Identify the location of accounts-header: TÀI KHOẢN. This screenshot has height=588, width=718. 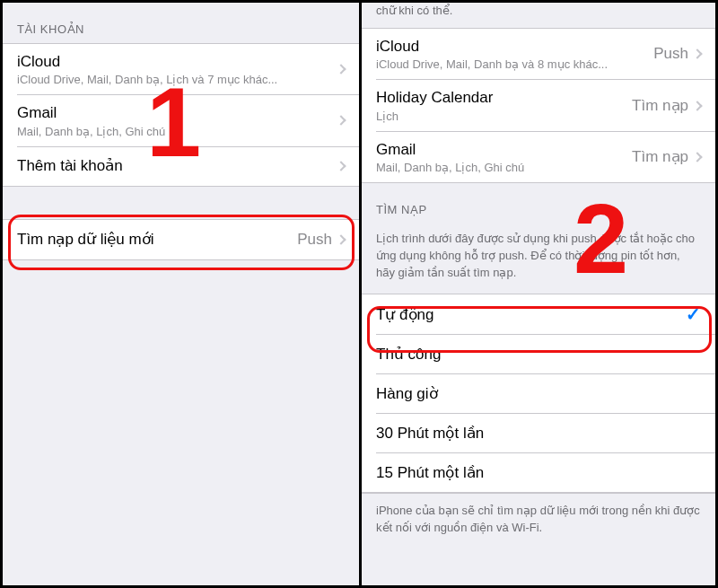
(181, 23).